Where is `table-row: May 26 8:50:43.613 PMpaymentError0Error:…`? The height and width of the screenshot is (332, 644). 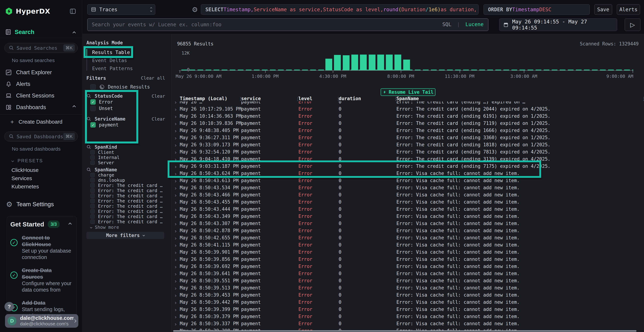
table-row: May 26 8:50:43.613 PMpaymentError0Error:… is located at coordinates (408, 180).